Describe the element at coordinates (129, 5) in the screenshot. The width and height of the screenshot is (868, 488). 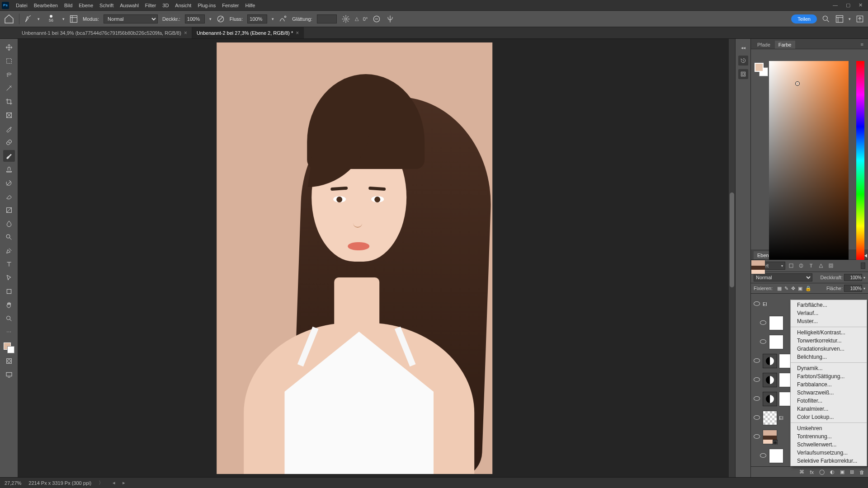
I see `menu-auswahl: Auswahl` at that location.